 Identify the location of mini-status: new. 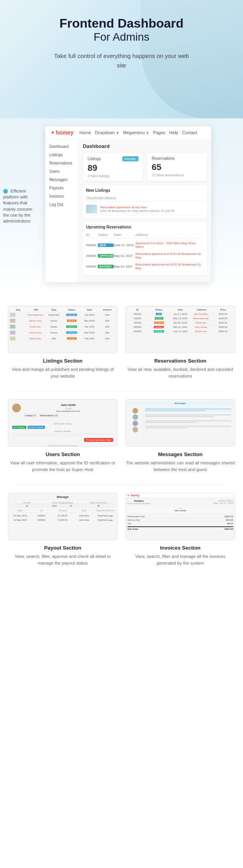
(159, 314).